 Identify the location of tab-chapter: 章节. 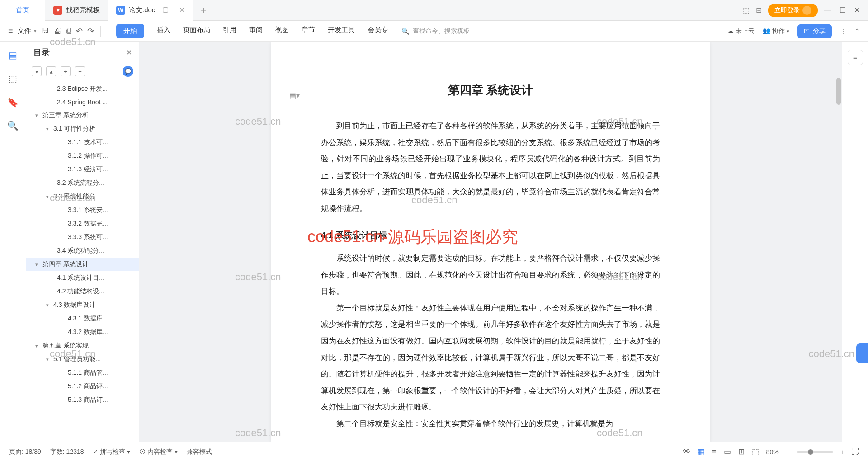
(308, 31).